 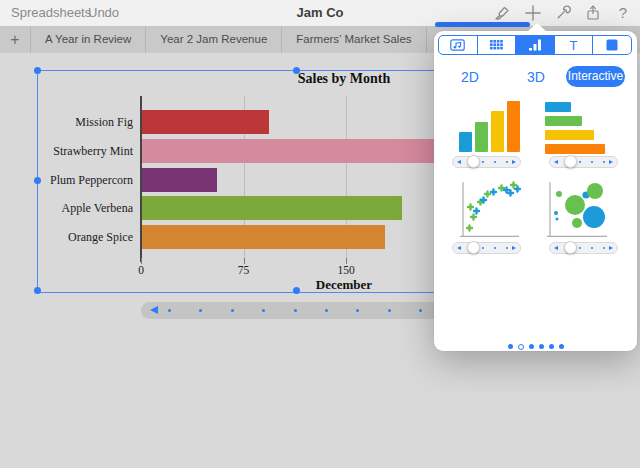 I want to click on chart-category-label: Strawberry Mint, so click(x=70, y=151).